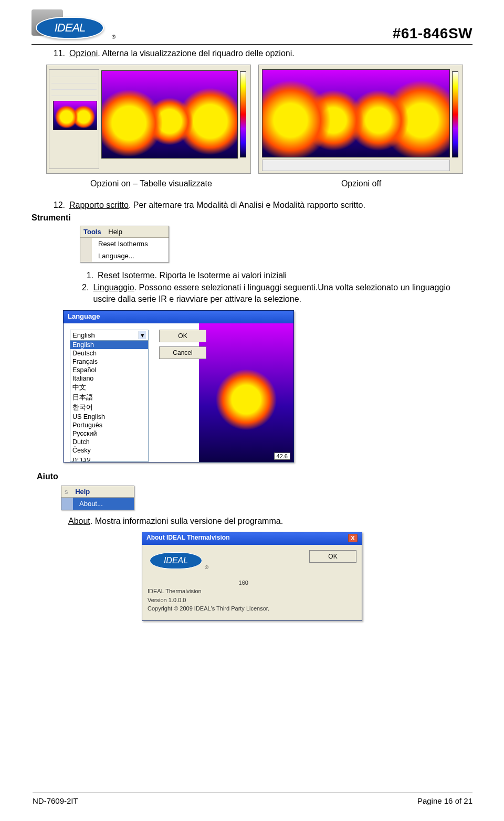 Image resolution: width=504 pixels, height=821 pixels. I want to click on footer-page: Pagine 16 of 21, so click(445, 801).